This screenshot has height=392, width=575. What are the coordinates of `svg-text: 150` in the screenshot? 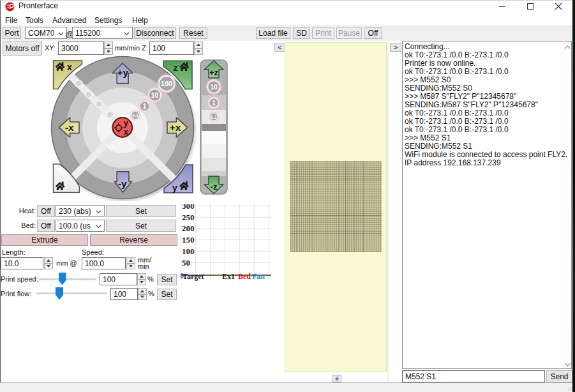 It's located at (188, 240).